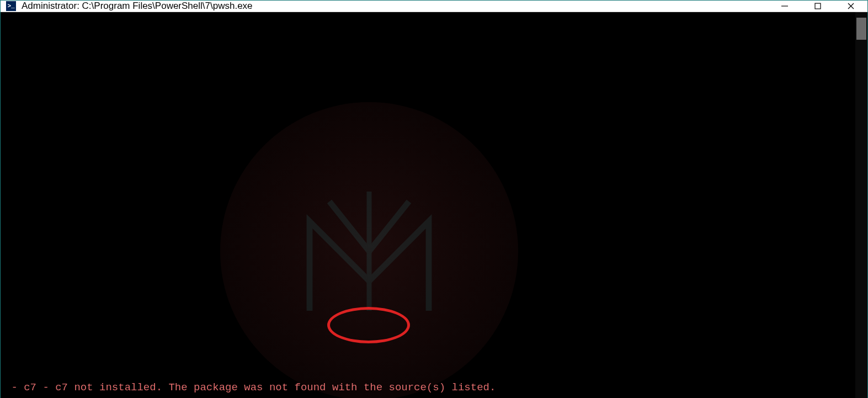  What do you see at coordinates (818, 6) in the screenshot?
I see `window-controls` at bounding box center [818, 6].